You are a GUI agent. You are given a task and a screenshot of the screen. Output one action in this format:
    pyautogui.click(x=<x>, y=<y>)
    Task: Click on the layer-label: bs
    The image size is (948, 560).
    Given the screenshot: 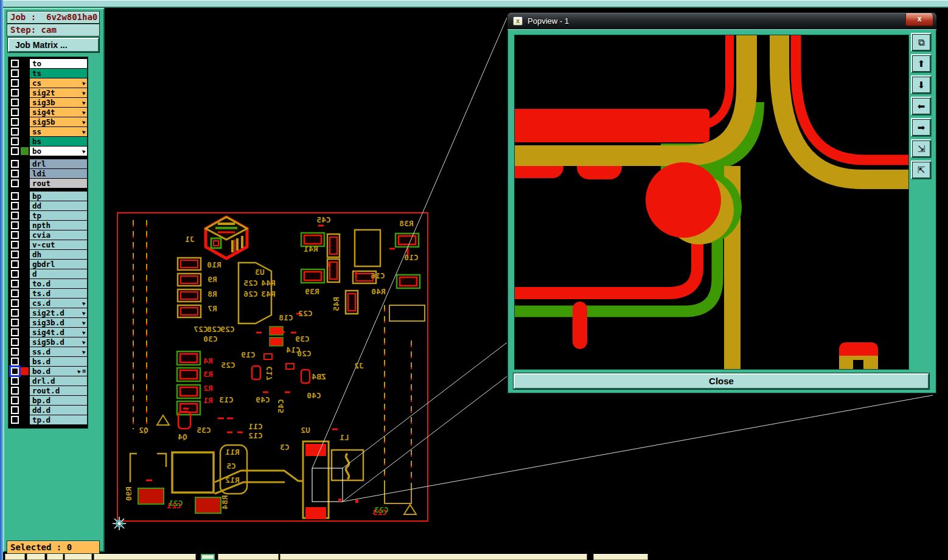 What is the action you would take?
    pyautogui.click(x=58, y=141)
    